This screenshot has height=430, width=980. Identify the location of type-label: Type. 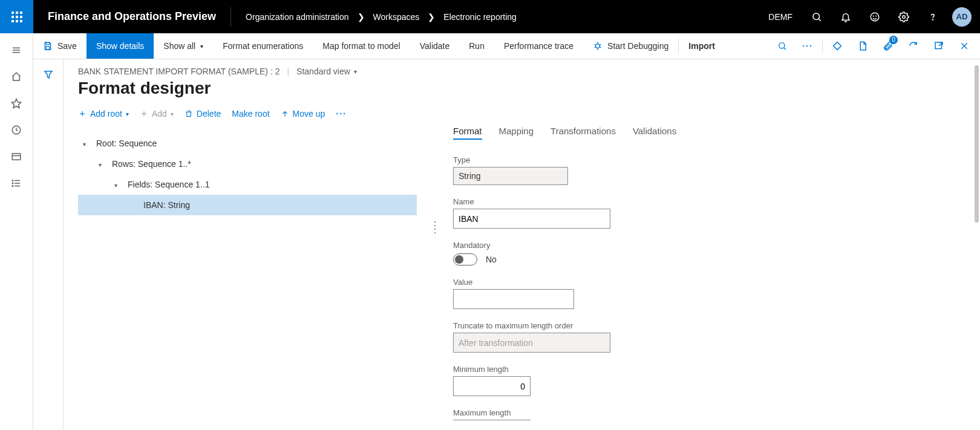
(514, 160).